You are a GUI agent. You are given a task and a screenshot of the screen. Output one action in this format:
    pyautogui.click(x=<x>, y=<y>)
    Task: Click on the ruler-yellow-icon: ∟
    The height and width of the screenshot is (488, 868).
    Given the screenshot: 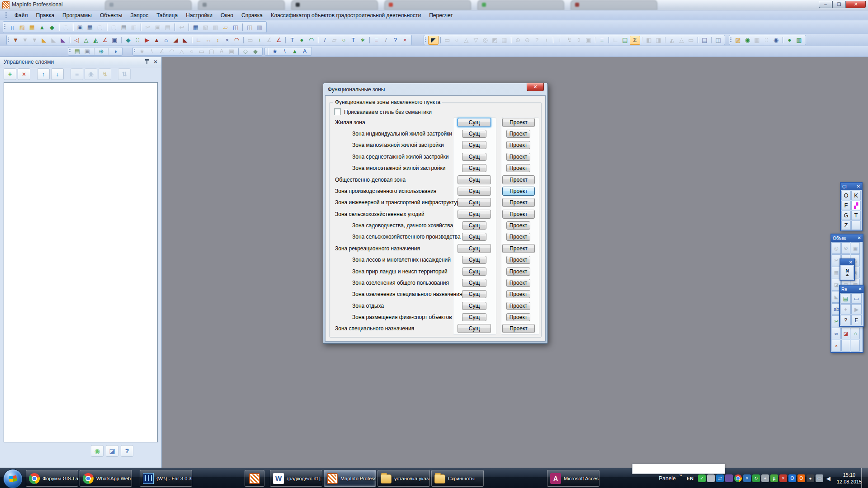 What is the action you would take?
    pyautogui.click(x=199, y=40)
    